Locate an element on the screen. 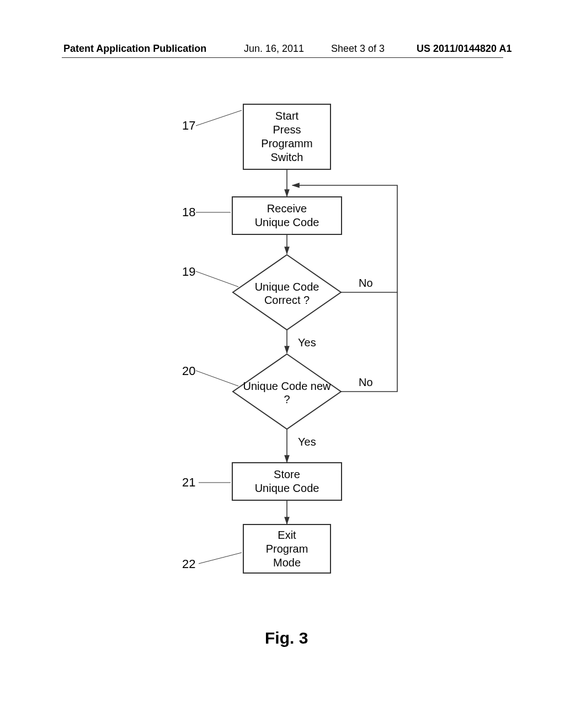  ref-20: 20 is located at coordinates (189, 371).